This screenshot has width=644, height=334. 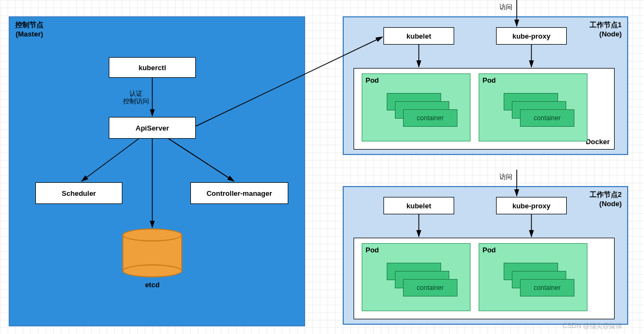 What do you see at coordinates (152, 253) in the screenshot?
I see `etcd-cylinder: etcd` at bounding box center [152, 253].